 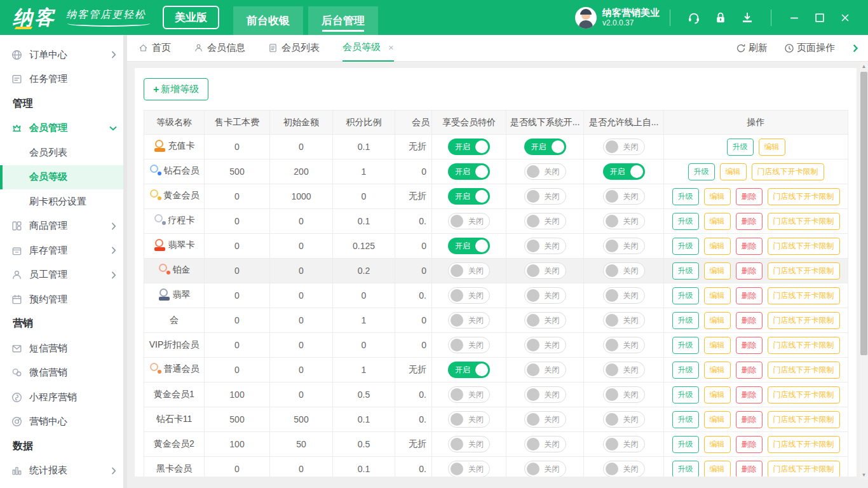 What do you see at coordinates (64, 276) in the screenshot?
I see `sidebar-item: 员工管理` at bounding box center [64, 276].